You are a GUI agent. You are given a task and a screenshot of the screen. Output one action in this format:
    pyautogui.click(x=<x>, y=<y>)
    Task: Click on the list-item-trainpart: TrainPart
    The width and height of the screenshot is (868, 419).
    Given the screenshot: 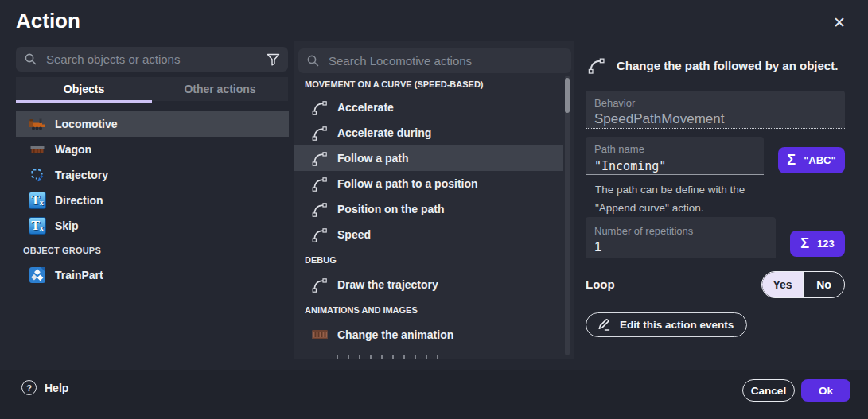 What is the action you would take?
    pyautogui.click(x=153, y=275)
    